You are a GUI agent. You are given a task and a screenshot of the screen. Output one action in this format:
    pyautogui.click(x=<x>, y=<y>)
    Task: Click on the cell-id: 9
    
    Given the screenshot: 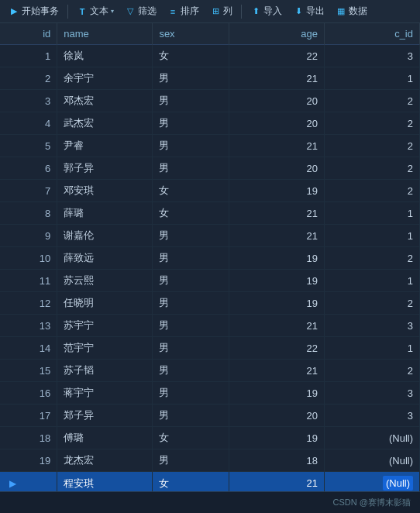 What is the action you would take?
    pyautogui.click(x=29, y=236)
    